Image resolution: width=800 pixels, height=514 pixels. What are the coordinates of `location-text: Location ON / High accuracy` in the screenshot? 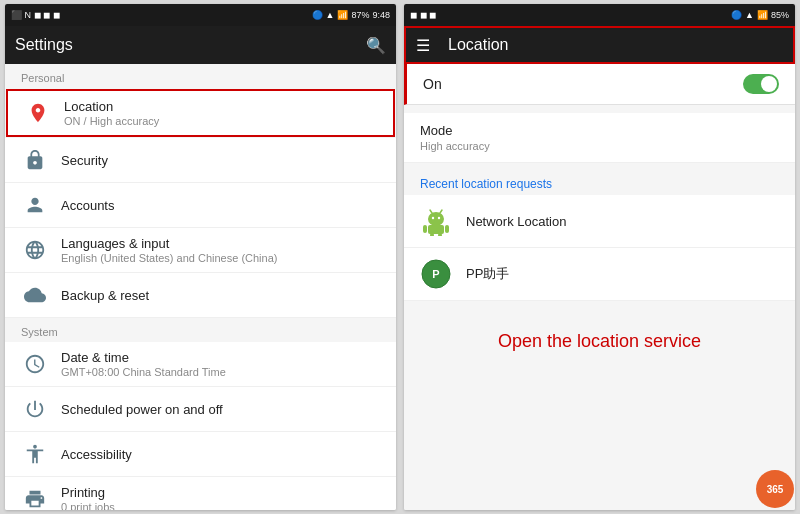 It's located at (220, 113).